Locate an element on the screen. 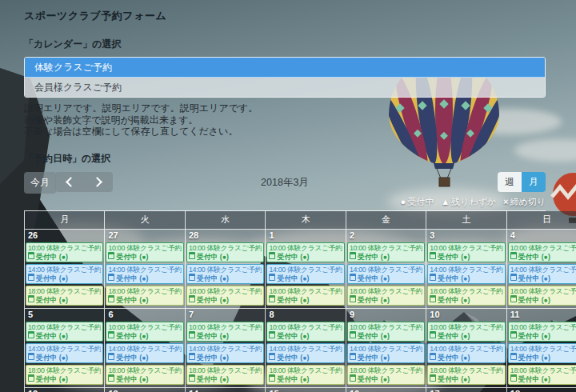 This screenshot has height=392, width=576. day-cell: 810:00 体験クラスご予約受付中 (●)14:00 体験クラスご予約受付中 … is located at coordinates (306, 349).